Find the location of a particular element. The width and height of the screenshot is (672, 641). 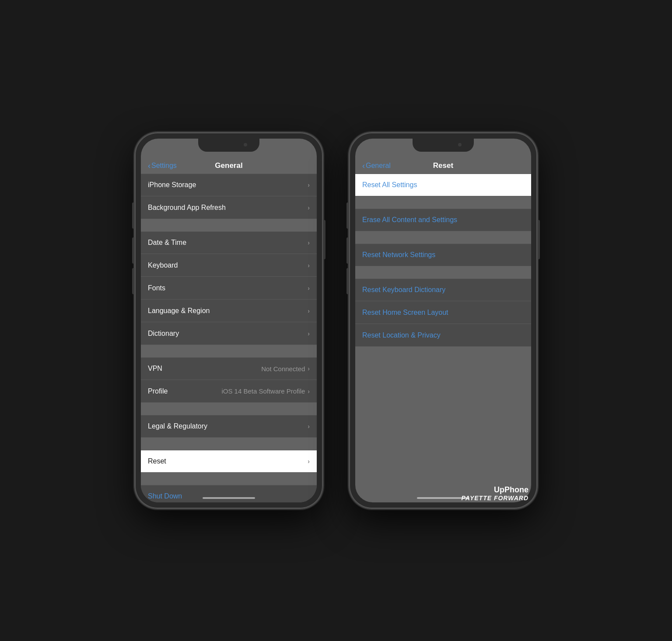

nav-back-left: ‹ Settings is located at coordinates (162, 166).